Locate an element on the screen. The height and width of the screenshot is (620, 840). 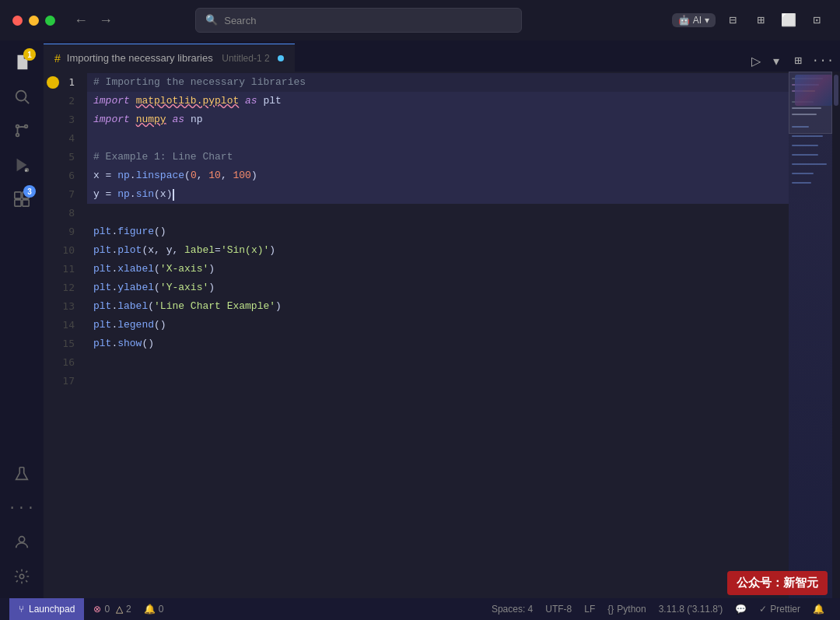
token-string: 'Y-axis' is located at coordinates (184, 288).